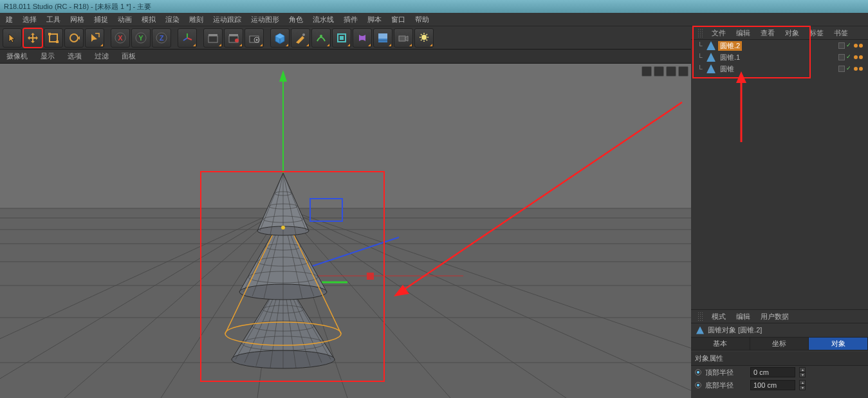 This screenshot has width=868, height=398. I want to click on object-name-label: 圆锥, so click(727, 69).